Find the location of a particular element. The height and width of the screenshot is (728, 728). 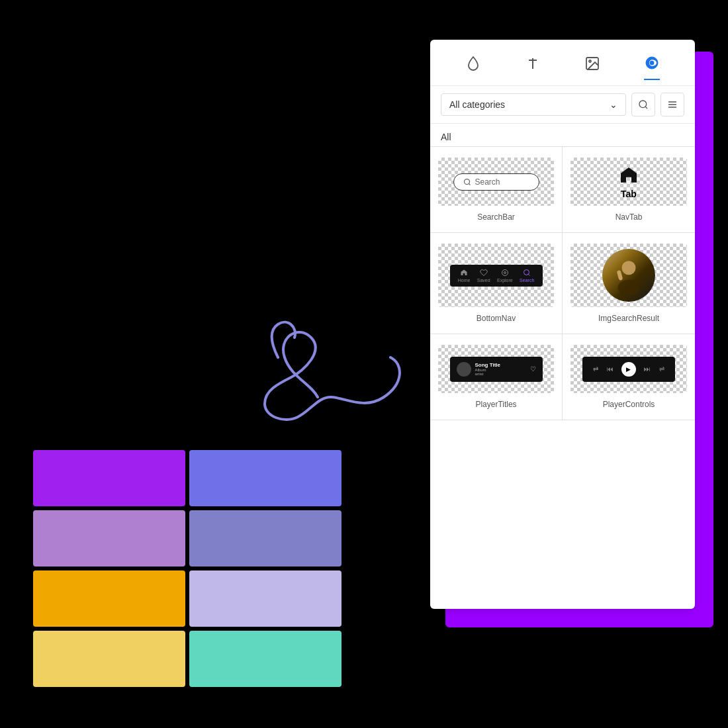

component-cell-searchbar: Search SearchBar is located at coordinates (496, 190).